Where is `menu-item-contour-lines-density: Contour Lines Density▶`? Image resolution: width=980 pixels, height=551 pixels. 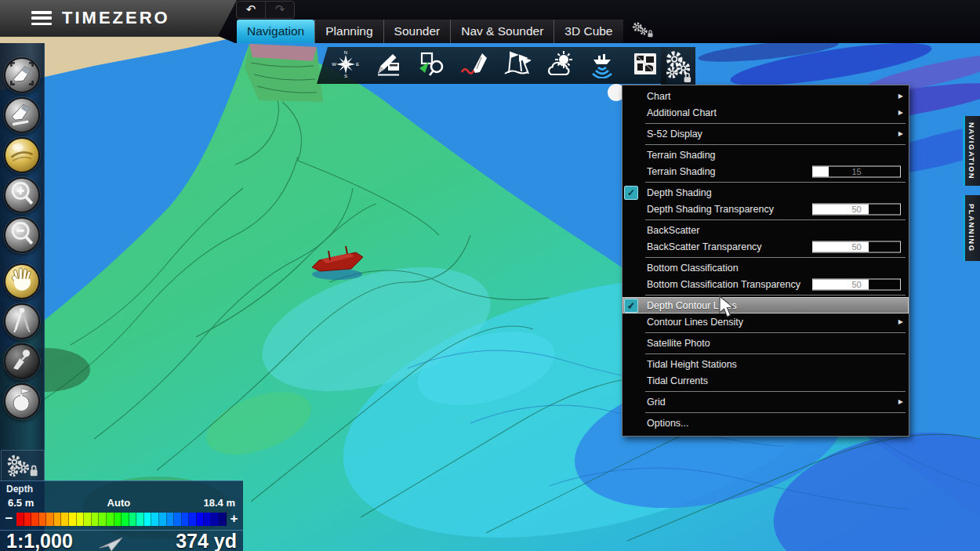
menu-item-contour-lines-density: Contour Lines Density▶ is located at coordinates (765, 321).